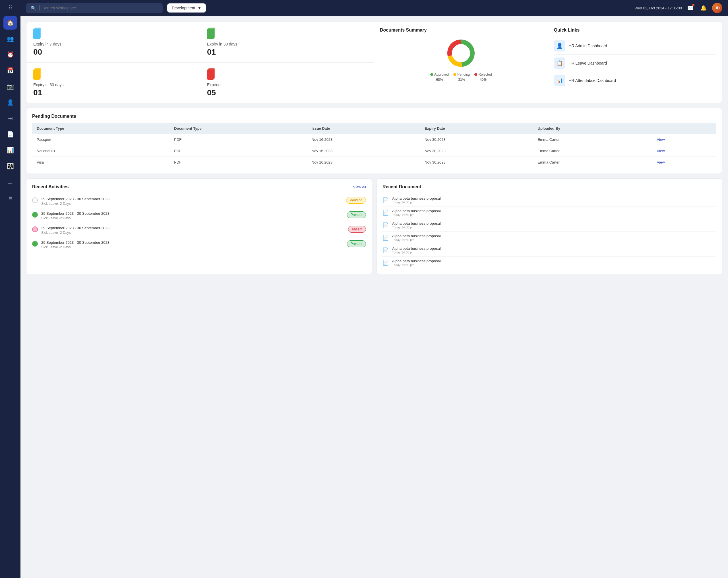 Image resolution: width=728 pixels, height=578 pixels. I want to click on sidebar-item-list: ☰, so click(10, 182).